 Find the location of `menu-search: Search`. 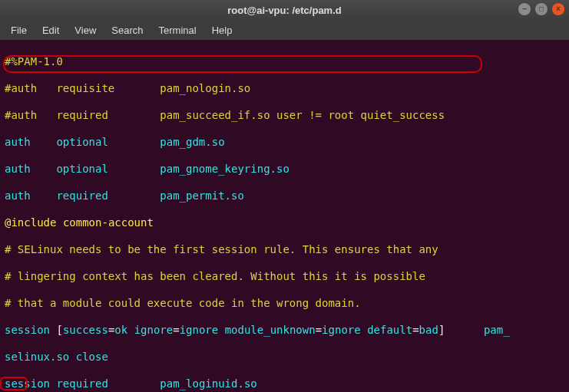

menu-search: Search is located at coordinates (127, 31).